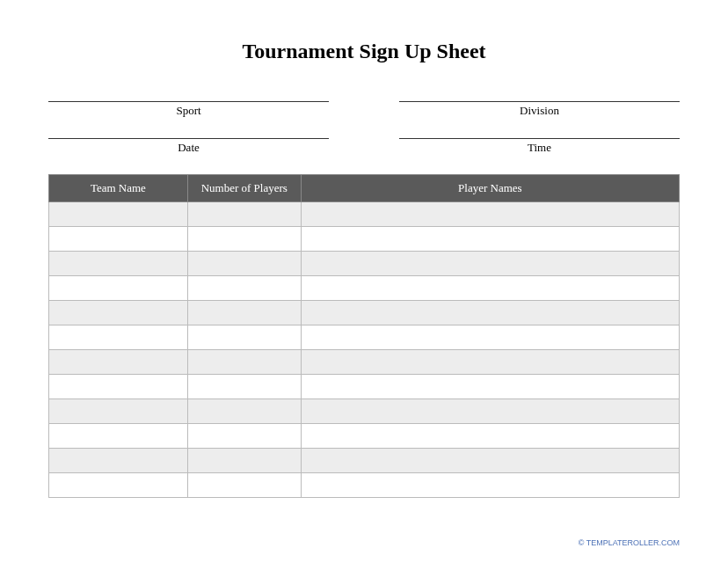  What do you see at coordinates (540, 148) in the screenshot?
I see `field-time-label: Time` at bounding box center [540, 148].